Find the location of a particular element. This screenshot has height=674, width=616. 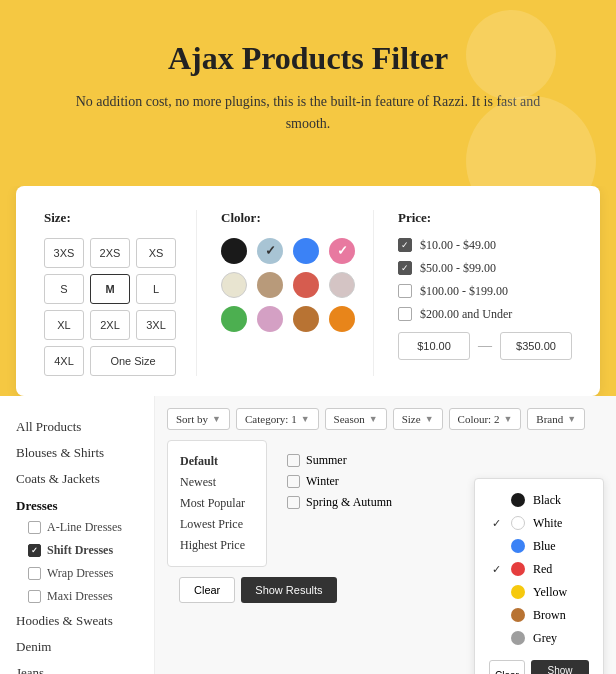

sub-label: Shift Dresses is located at coordinates (80, 550).